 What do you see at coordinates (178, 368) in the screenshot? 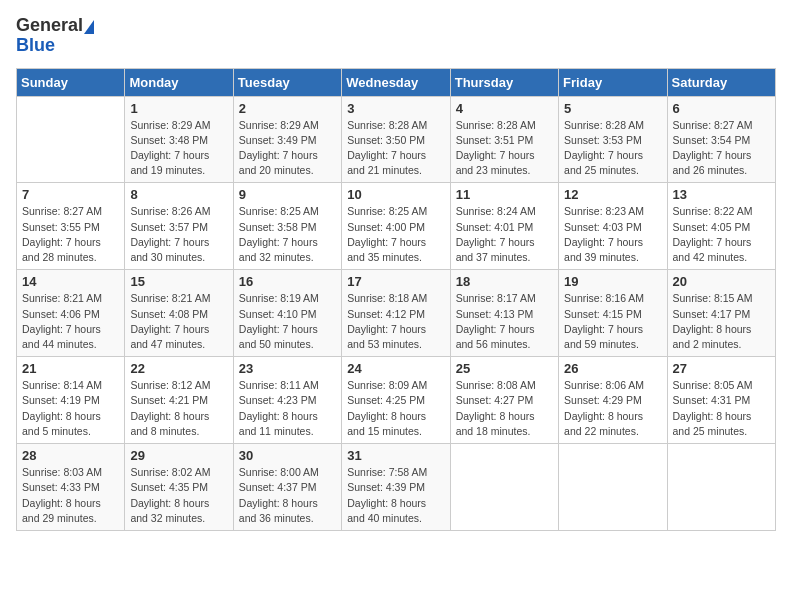
I see `day-number: 22` at bounding box center [178, 368].